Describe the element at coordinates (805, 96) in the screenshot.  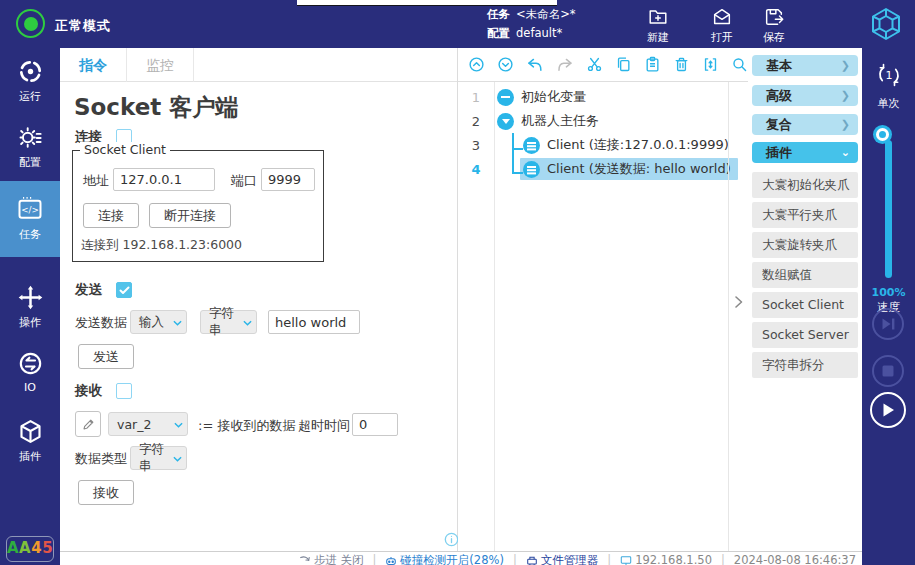
I see `category-advanced: 高级❯` at that location.